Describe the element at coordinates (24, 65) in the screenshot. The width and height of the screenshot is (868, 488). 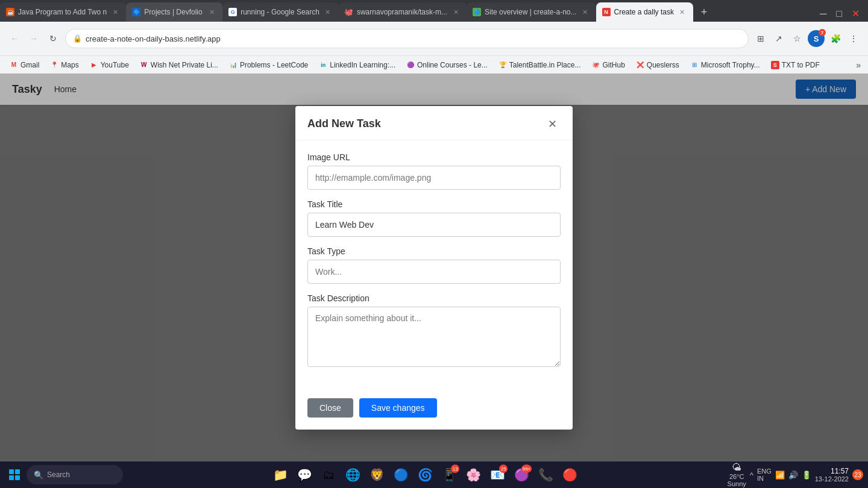
I see `bookmark-gmail: M Gmail` at that location.